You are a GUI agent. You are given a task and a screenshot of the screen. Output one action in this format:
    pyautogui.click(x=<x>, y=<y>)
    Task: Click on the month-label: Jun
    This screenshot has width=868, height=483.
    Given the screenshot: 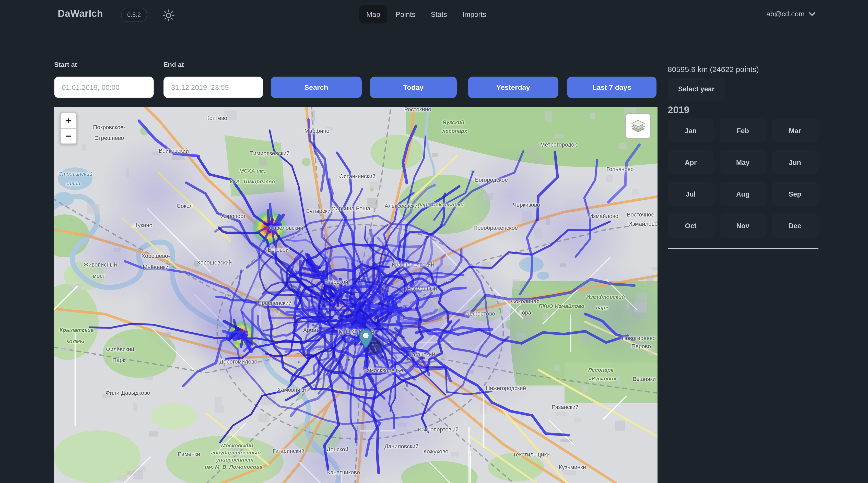 What is the action you would take?
    pyautogui.click(x=795, y=162)
    